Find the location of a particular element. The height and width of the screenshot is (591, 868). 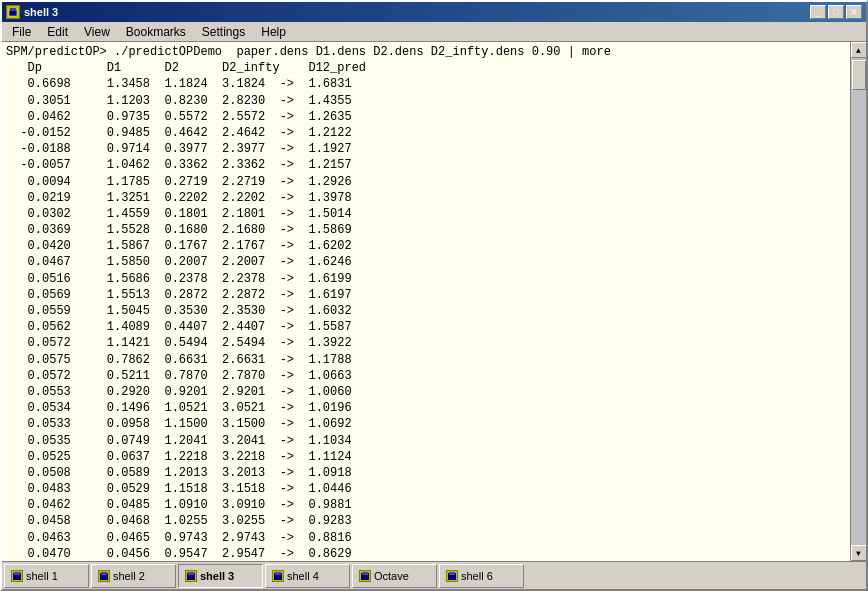

menu-bar: FileEditViewBookmarksSettingsHelp is located at coordinates (434, 32).